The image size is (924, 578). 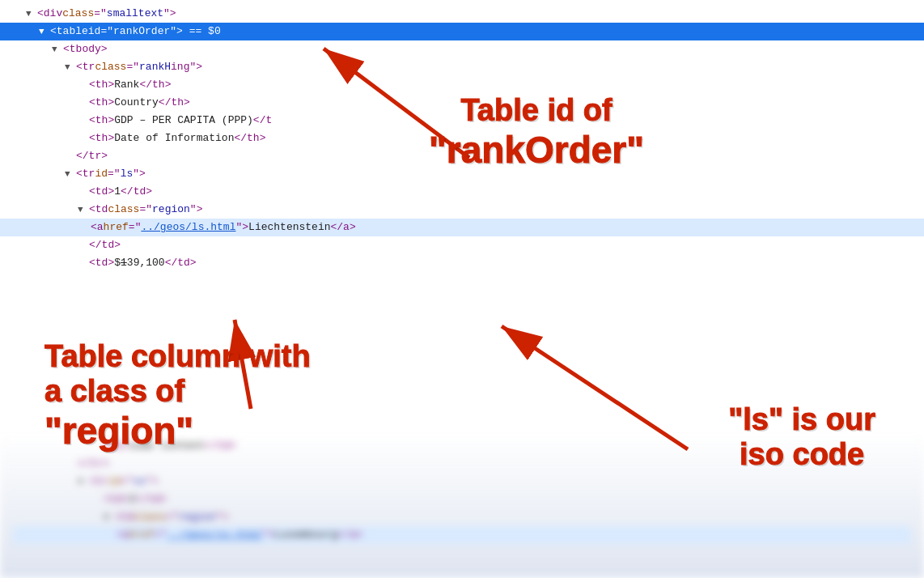 What do you see at coordinates (57, 49) in the screenshot?
I see `triangle-tbody: ▼` at bounding box center [57, 49].